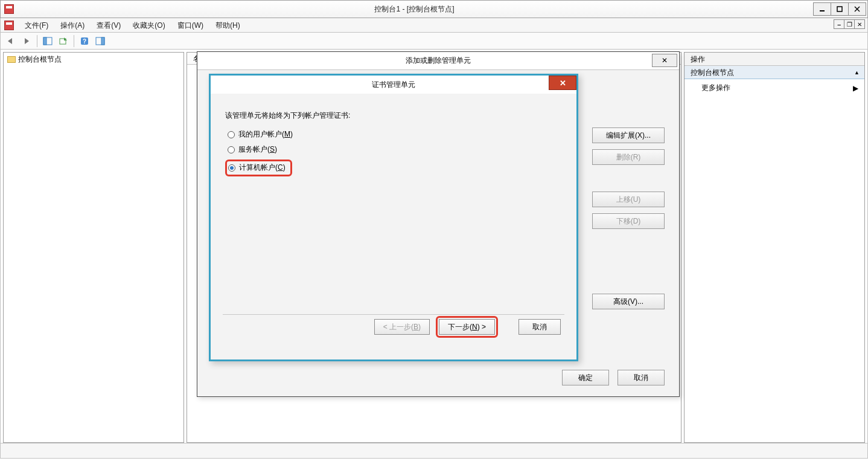 Image resolution: width=868 pixels, height=461 pixels. What do you see at coordinates (258, 168) in the screenshot?
I see `radio-computer-account-highlight: 计算机帐户(C)` at bounding box center [258, 168].